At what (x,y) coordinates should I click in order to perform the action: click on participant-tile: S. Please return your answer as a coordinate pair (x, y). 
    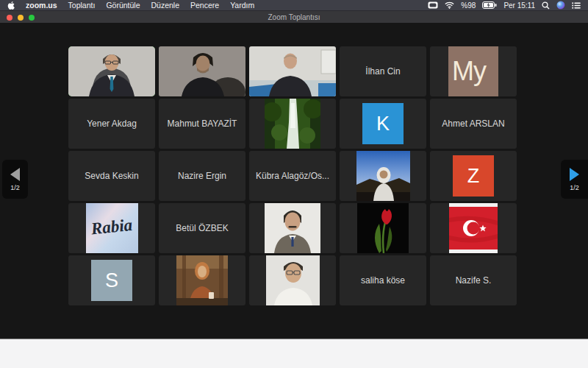
    Looking at the image, I should click on (112, 280).